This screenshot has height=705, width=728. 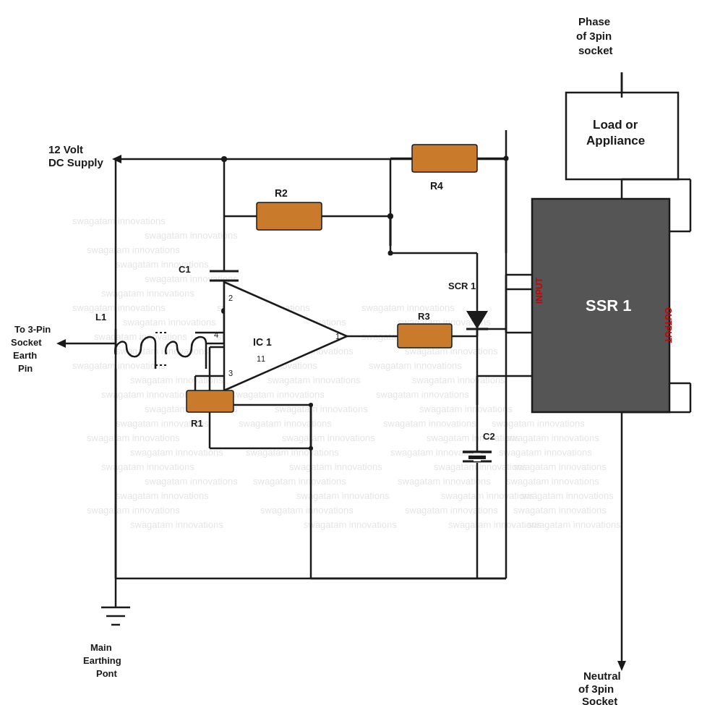 What do you see at coordinates (424, 317) in the screenshot?
I see `label-r3: R3` at bounding box center [424, 317].